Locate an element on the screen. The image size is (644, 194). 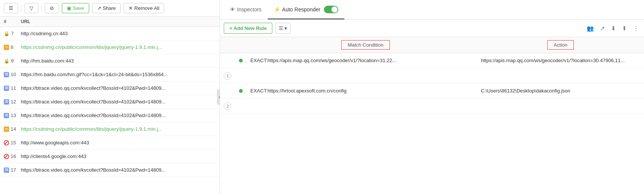
group-icon: 👥 is located at coordinates (590, 28).